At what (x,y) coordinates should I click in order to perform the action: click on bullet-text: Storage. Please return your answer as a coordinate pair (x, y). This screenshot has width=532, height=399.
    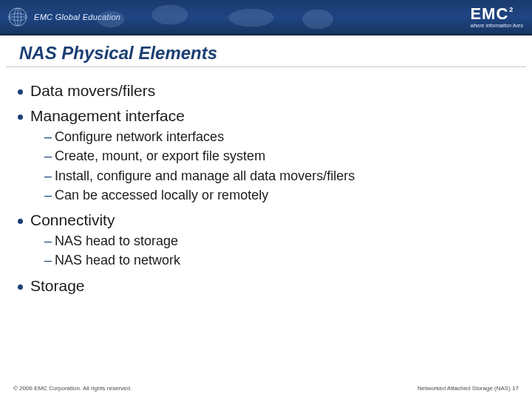
    Looking at the image, I should click on (58, 286).